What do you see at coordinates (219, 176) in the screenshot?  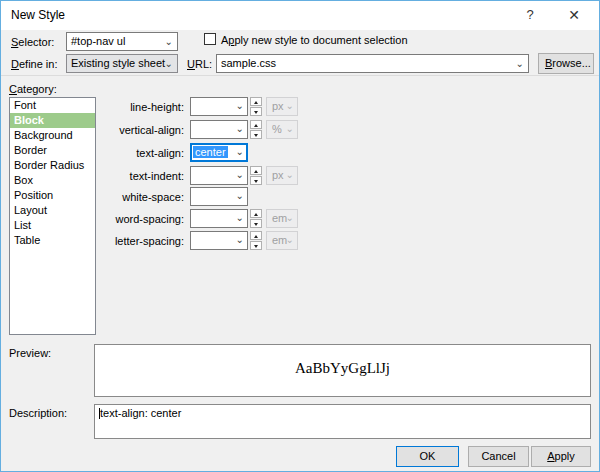 I see `text-indent-combo: ⌄` at bounding box center [219, 176].